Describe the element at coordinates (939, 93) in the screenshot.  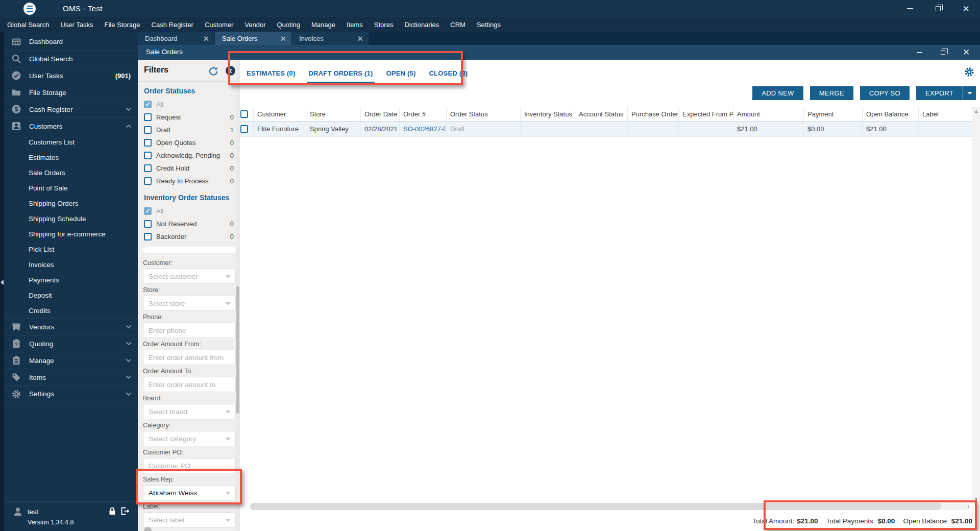
I see `export-button: EXPORT` at that location.